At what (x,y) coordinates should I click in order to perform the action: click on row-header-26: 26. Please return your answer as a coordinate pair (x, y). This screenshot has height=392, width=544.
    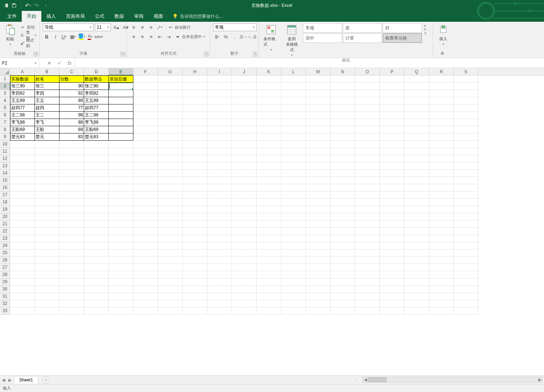
    Looking at the image, I should click on (5, 260).